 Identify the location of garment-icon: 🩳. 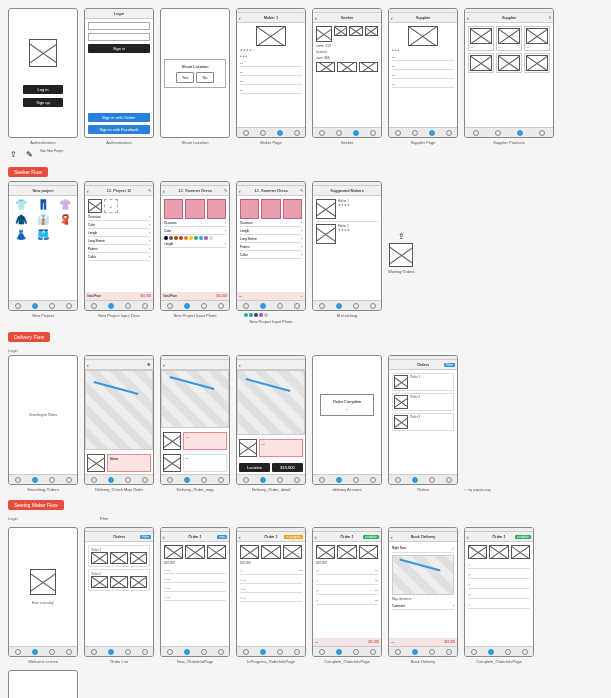
(43, 234).